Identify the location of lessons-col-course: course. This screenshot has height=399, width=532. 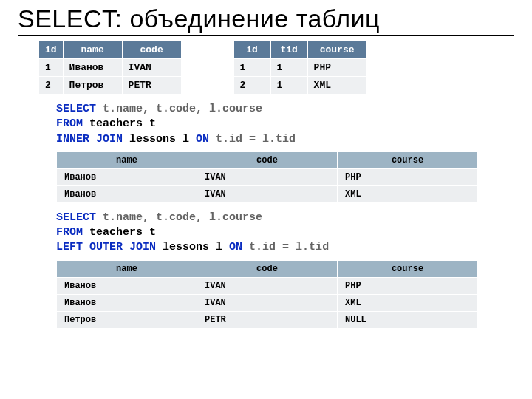
(337, 50).